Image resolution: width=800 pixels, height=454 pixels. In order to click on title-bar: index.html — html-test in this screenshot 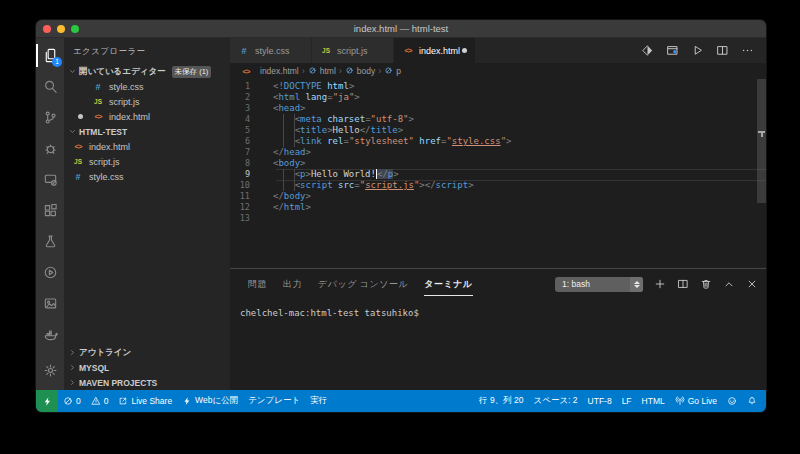, I will do `click(401, 29)`.